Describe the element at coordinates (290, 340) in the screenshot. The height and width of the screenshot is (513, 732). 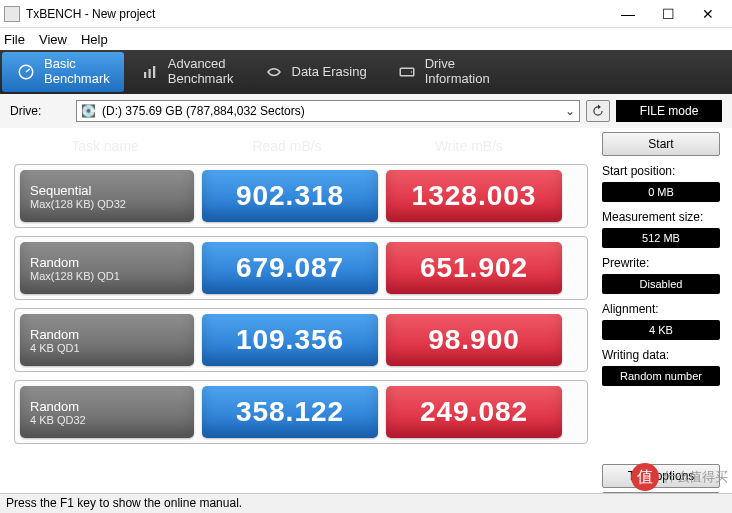
I see `read-value: 109.356` at that location.